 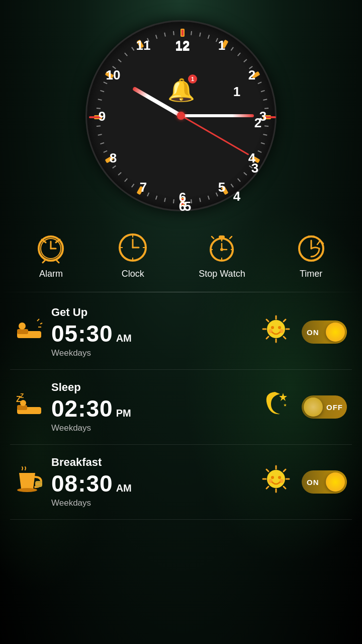 What do you see at coordinates (124, 414) in the screenshot?
I see `alarm-ampm-sleep: PM` at bounding box center [124, 414].